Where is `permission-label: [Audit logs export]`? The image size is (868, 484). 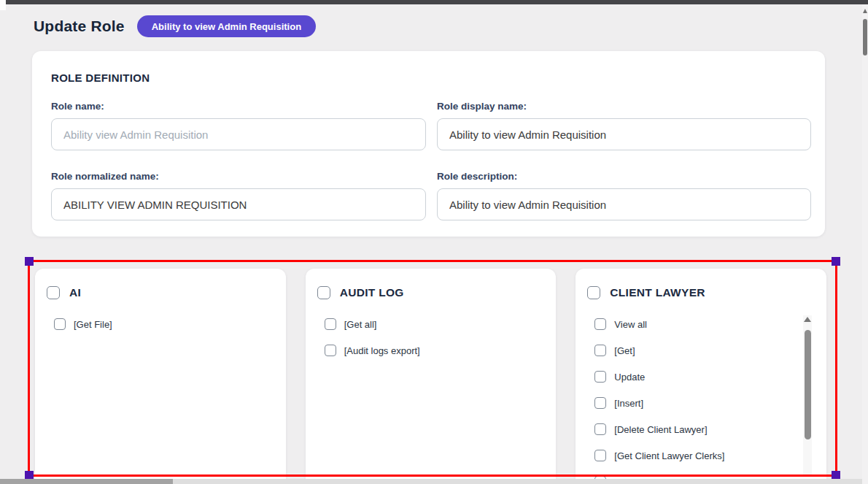 permission-label: [Audit logs export] is located at coordinates (382, 350).